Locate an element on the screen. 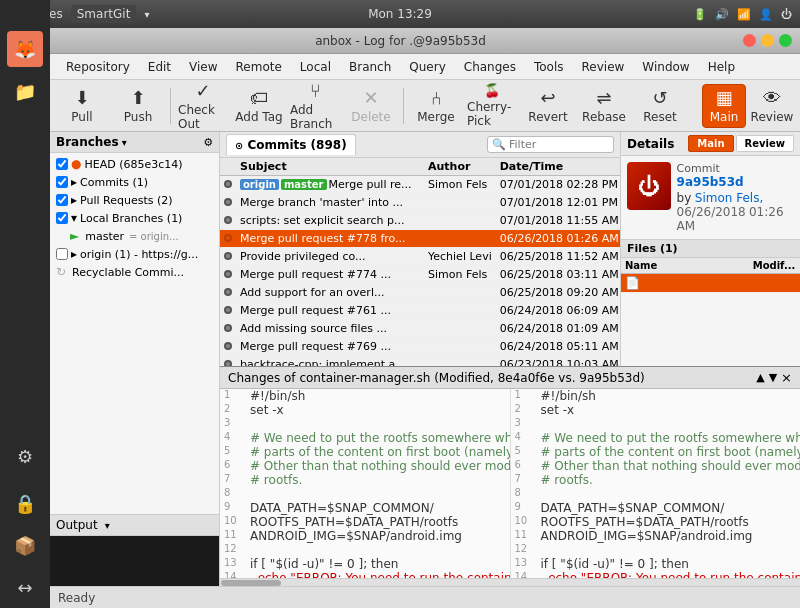 This screenshot has width=800, height=608. maximize-button is located at coordinates (786, 40).